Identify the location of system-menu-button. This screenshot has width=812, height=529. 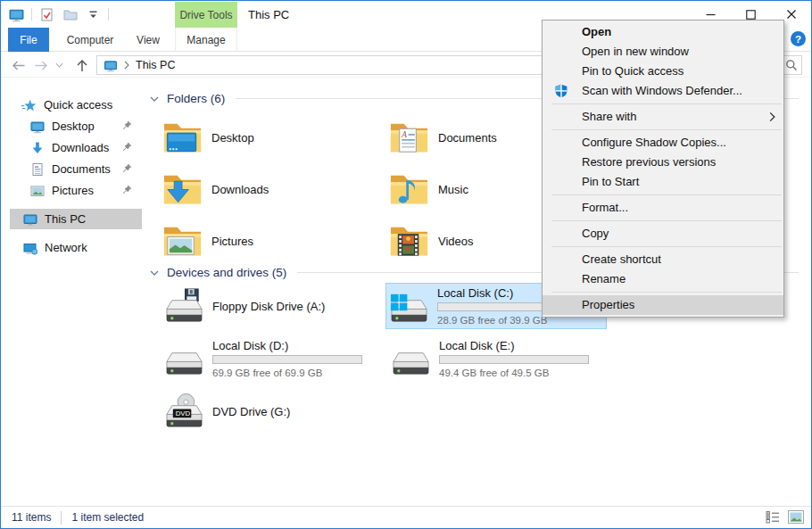
(16, 14).